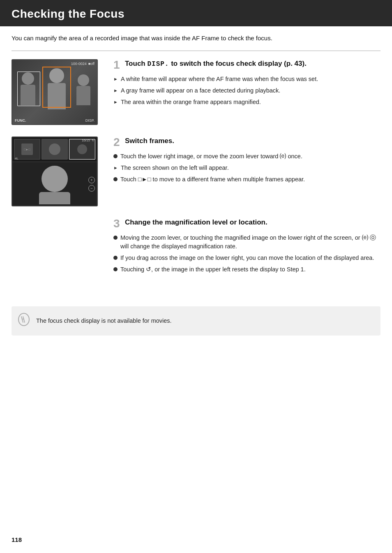 This screenshot has width=392, height=553. What do you see at coordinates (247, 242) in the screenshot?
I see `bullet-3-1: Moving the zoom lever, or touching the m…` at bounding box center [247, 242].